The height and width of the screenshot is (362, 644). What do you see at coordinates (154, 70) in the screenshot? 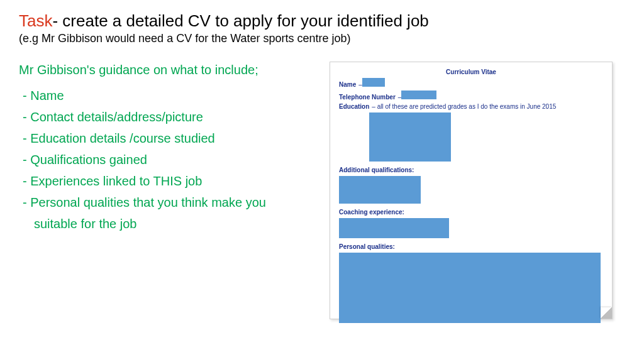
I see `guidance-heading: Mr Gibbison's guidance on what to includ…` at bounding box center [154, 70].